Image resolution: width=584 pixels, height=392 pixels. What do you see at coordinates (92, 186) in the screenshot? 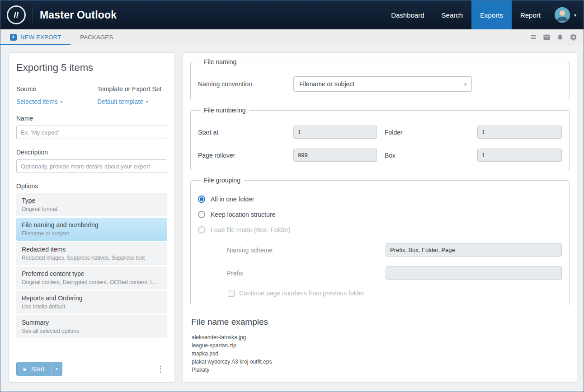
I see `options-label: Options` at bounding box center [92, 186].